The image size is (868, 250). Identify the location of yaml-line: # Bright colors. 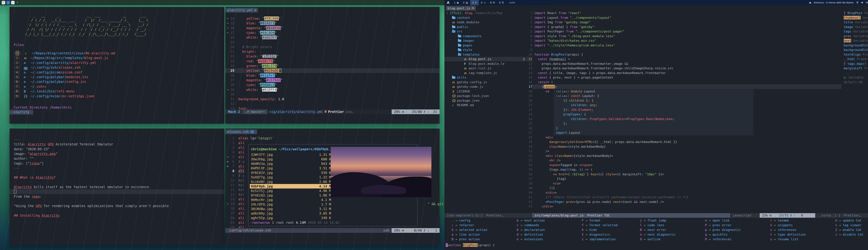
(255, 47).